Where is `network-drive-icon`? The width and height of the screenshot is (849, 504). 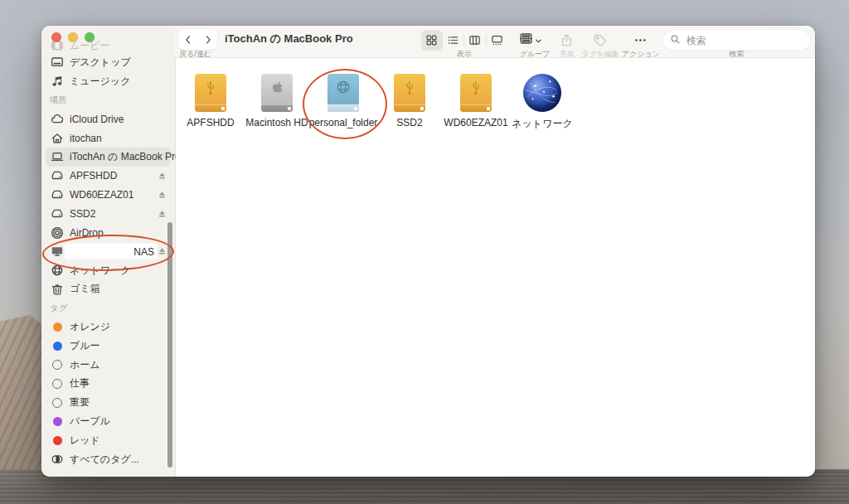 network-drive-icon is located at coordinates (343, 93).